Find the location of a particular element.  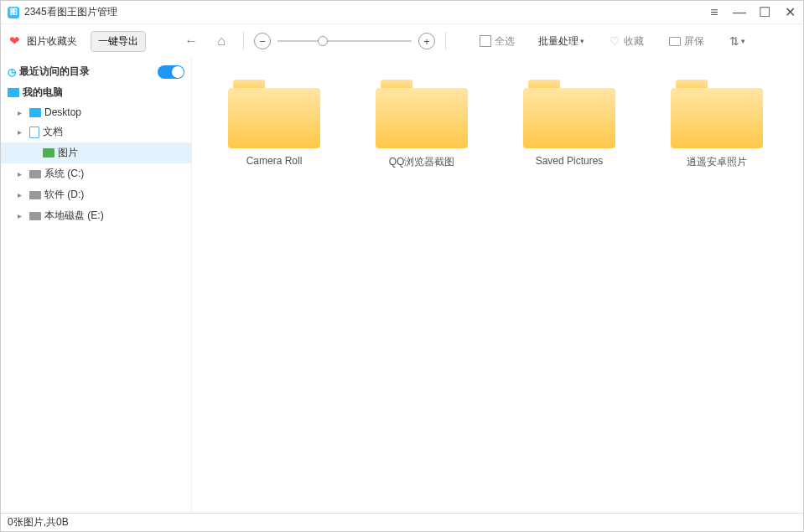

document-icon is located at coordinates (34, 132).